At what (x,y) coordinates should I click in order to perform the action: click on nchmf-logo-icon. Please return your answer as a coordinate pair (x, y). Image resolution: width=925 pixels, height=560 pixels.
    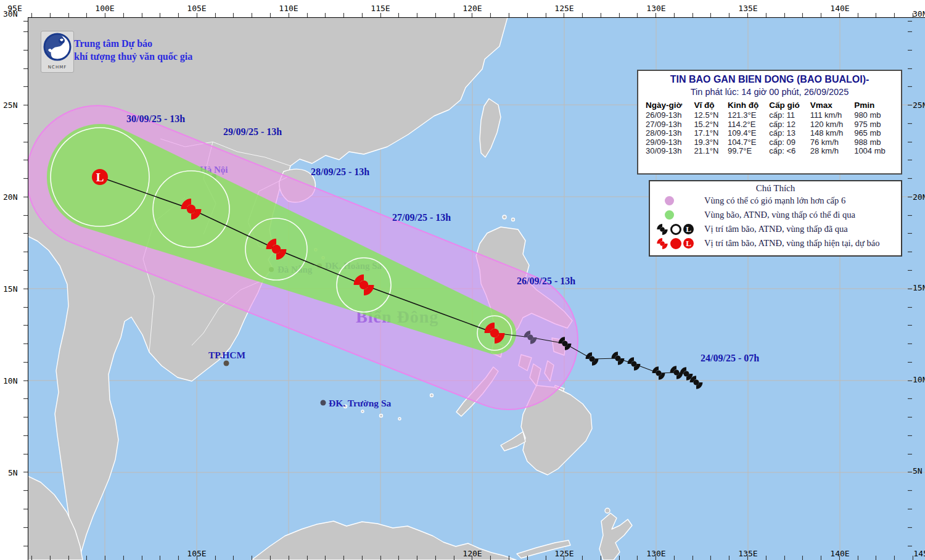
    Looking at the image, I should click on (57, 47).